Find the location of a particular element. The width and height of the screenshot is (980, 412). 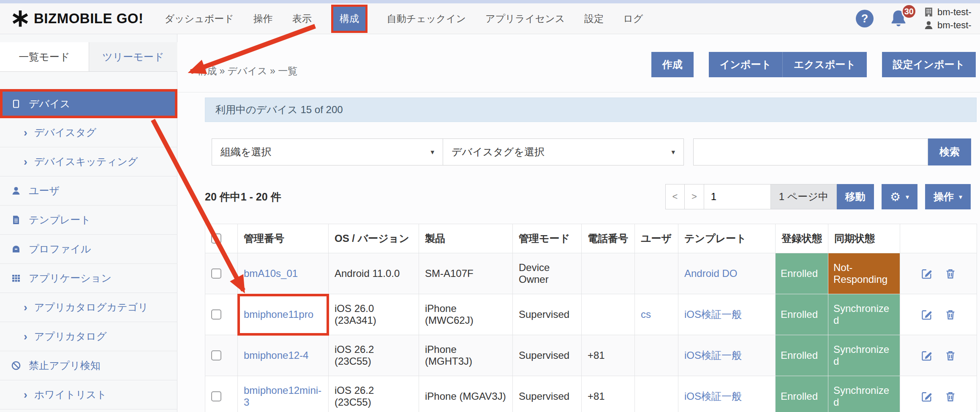

sidebar-item-applications: アプリケーション is located at coordinates (89, 279).